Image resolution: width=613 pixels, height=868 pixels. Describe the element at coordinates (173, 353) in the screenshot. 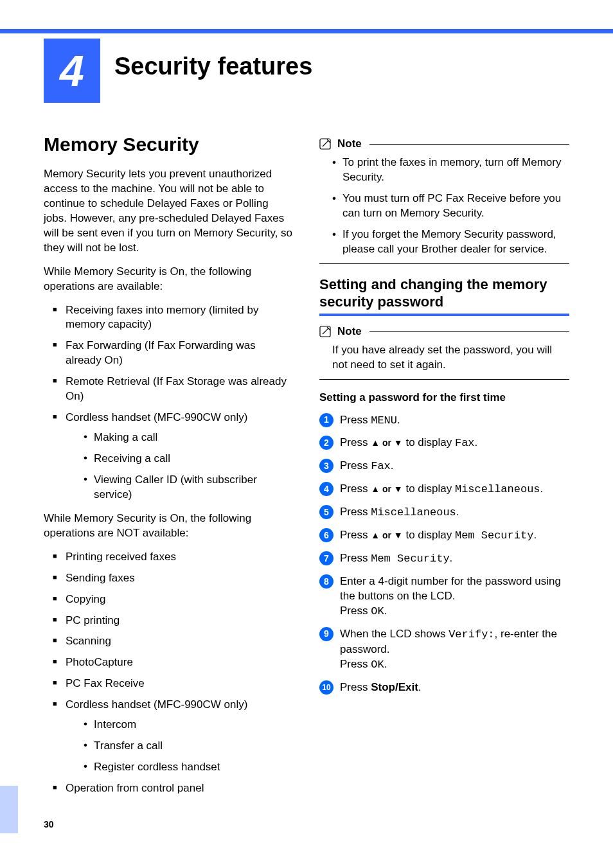

I see `list-item: Fax Forwarding (If Fax Forwarding was al…` at that location.